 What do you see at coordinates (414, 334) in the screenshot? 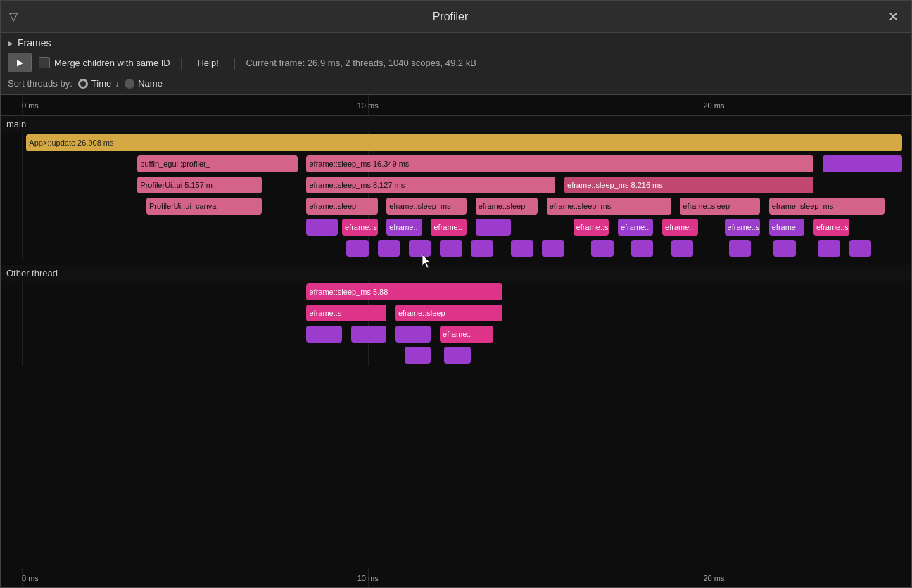
I see `flame-bar-other-2c` at bounding box center [414, 334].